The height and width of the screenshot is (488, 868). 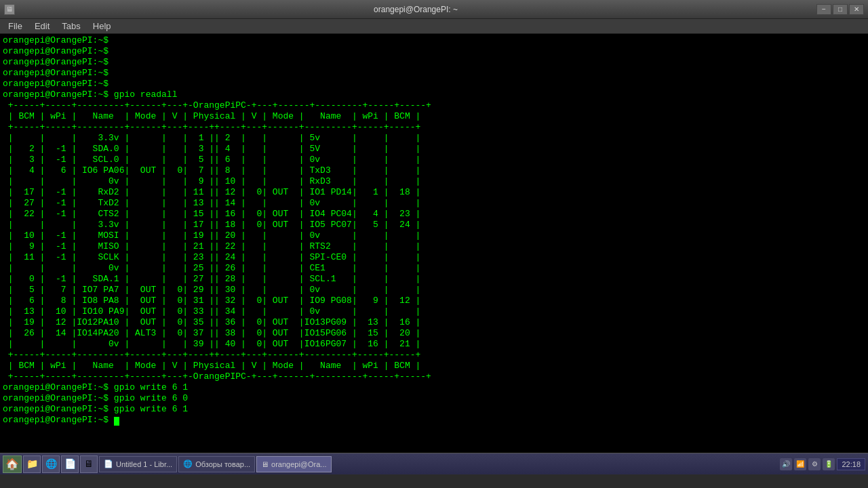 What do you see at coordinates (264, 464) in the screenshot?
I see `terminal-icon: 🖥` at bounding box center [264, 464].